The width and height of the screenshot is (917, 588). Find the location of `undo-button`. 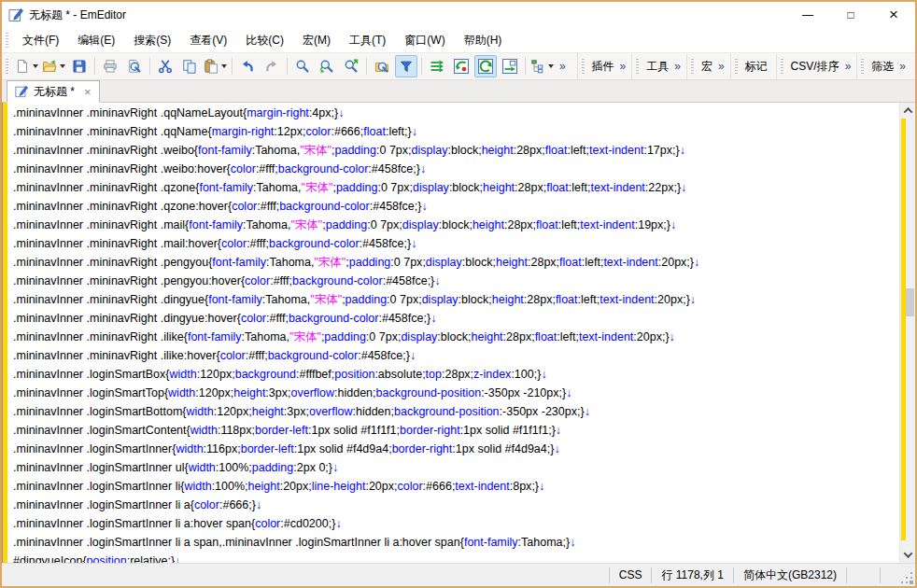

undo-button is located at coordinates (247, 66).